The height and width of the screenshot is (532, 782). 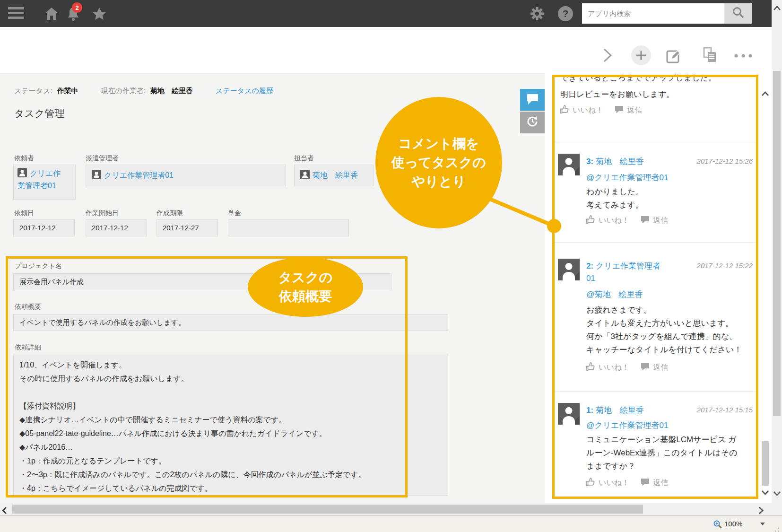 I want to click on comment-scroll-up-icon, so click(x=765, y=94).